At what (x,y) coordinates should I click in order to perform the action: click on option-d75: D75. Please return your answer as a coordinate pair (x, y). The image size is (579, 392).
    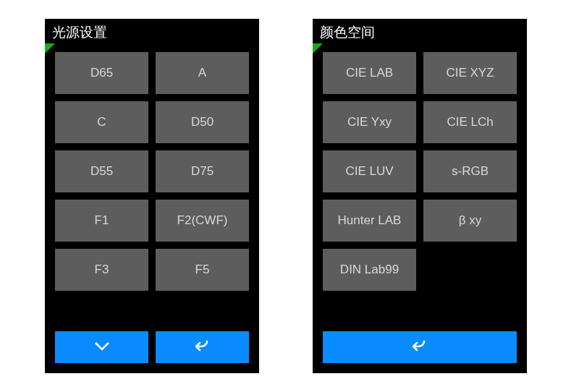
    Looking at the image, I should click on (203, 171).